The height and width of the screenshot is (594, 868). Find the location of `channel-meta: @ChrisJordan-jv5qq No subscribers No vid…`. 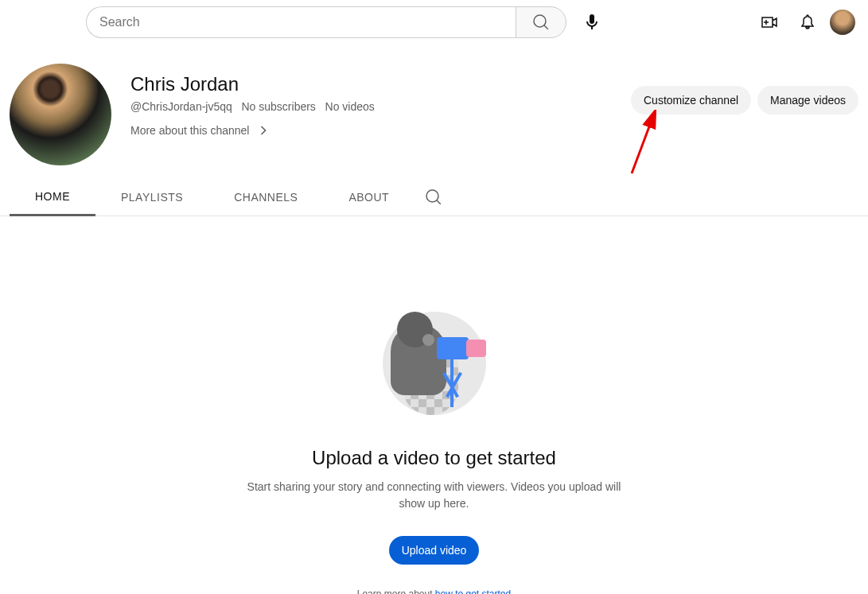

channel-meta: @ChrisJordan-jv5qq No subscribers No vid… is located at coordinates (371, 107).